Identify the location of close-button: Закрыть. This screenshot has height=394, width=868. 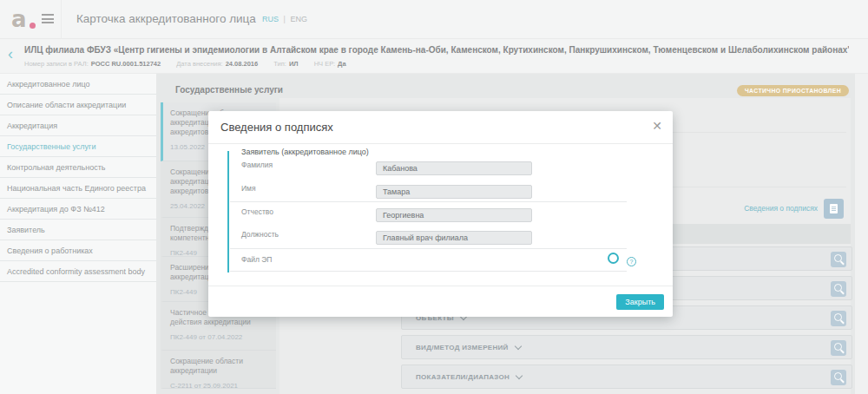
(641, 302).